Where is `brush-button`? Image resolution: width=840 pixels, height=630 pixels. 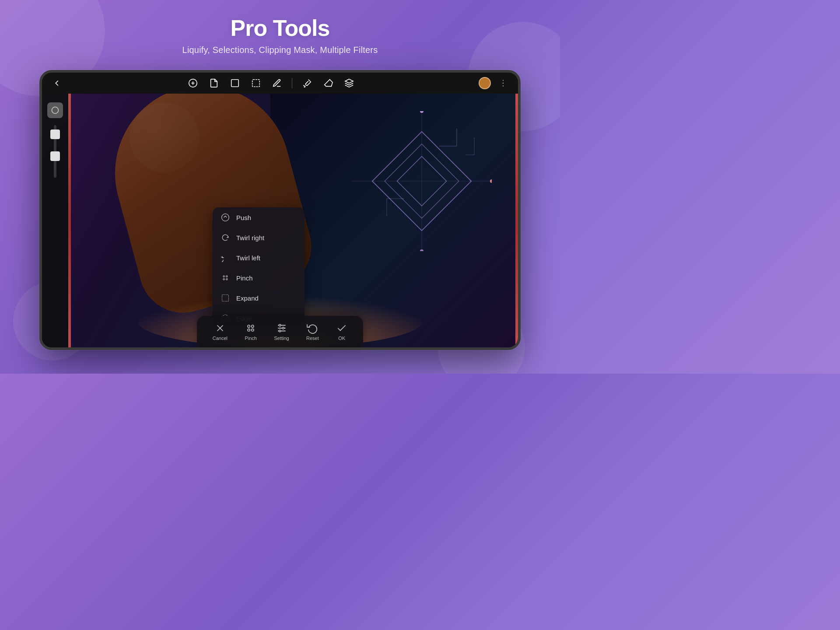
brush-button is located at coordinates (307, 83).